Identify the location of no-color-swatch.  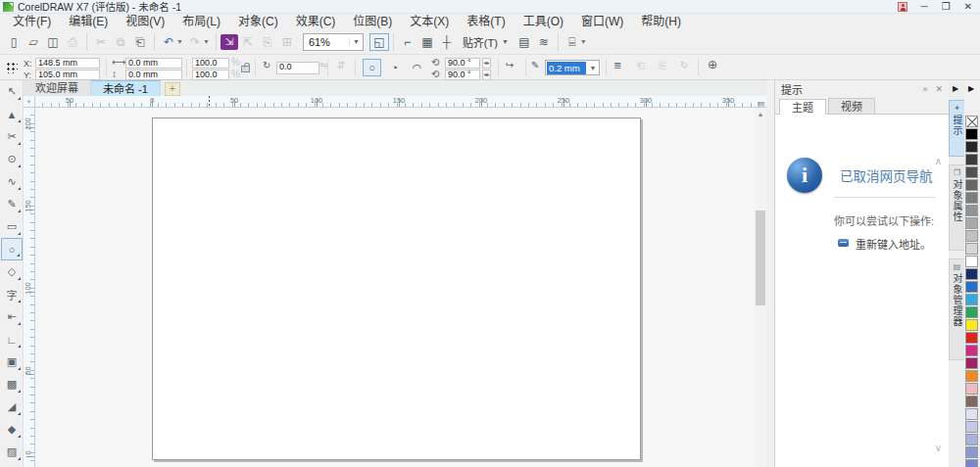
(972, 121).